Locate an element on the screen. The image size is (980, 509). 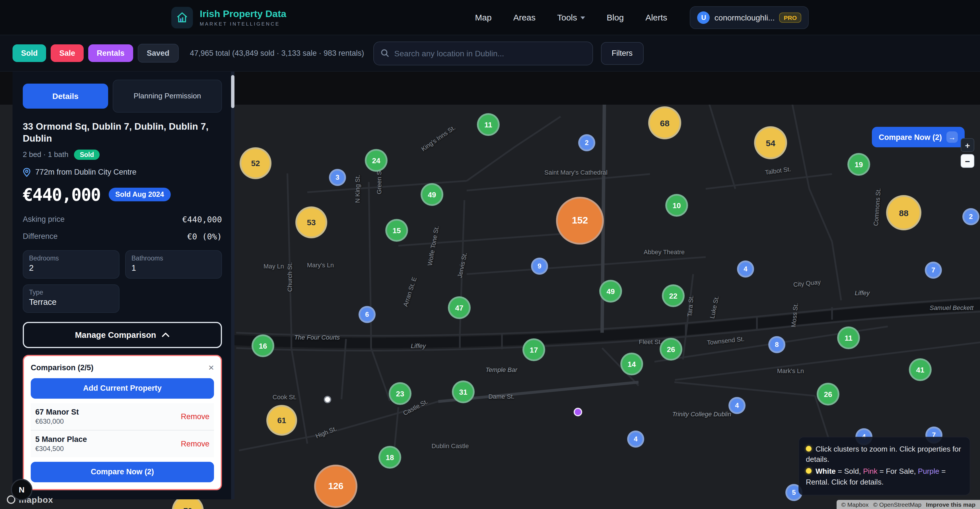
nav-item-tools: Tools is located at coordinates (571, 17).